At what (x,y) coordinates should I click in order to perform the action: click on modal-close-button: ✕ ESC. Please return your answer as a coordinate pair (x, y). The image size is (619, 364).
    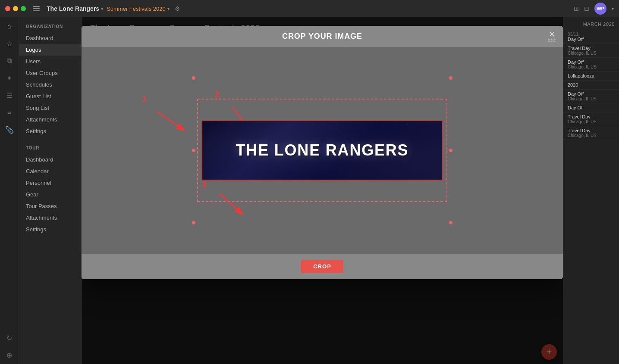
    Looking at the image, I should click on (552, 37).